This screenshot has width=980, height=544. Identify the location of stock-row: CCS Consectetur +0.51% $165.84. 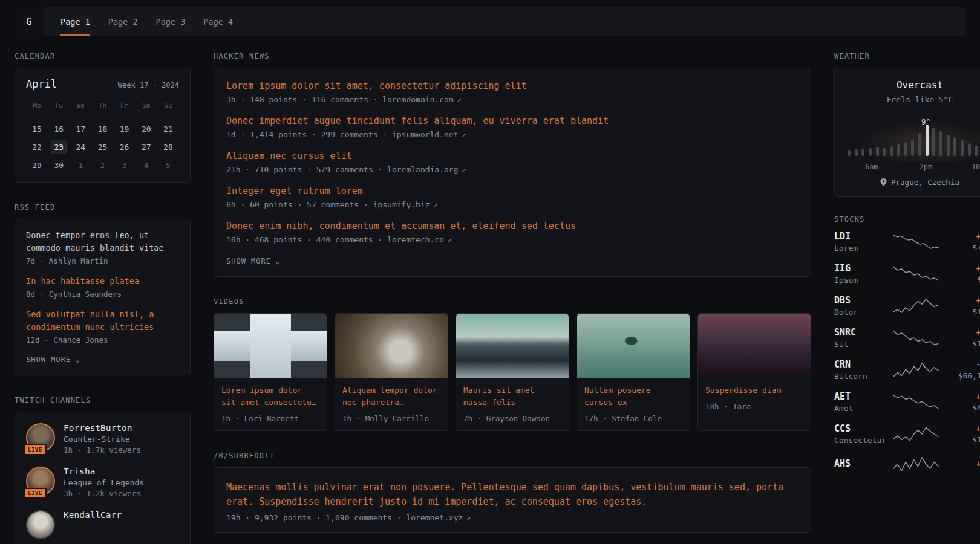
(907, 434).